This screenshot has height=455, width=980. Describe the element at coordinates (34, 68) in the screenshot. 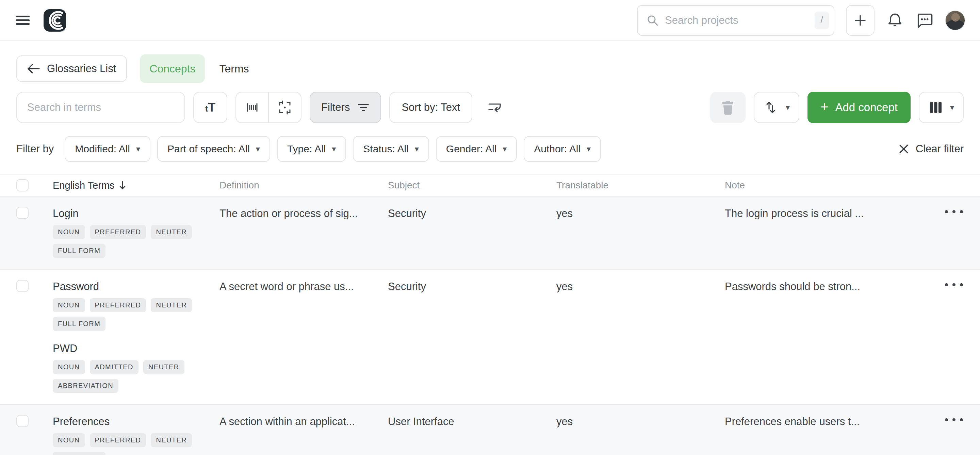

I see `arrow-left-icon` at that location.